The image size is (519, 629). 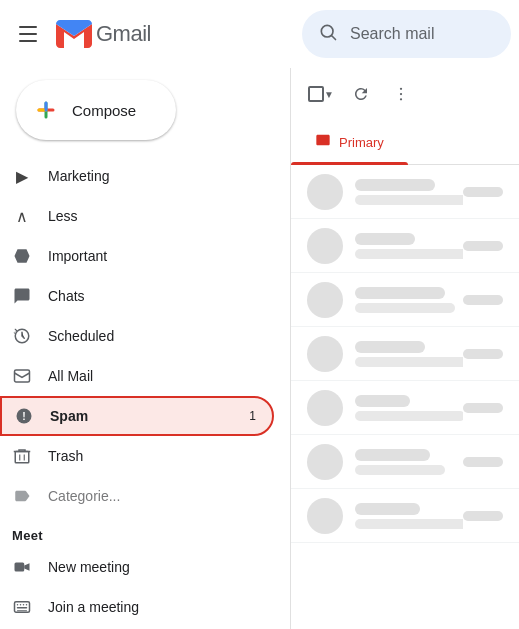 What do you see at coordinates (137, 336) in the screenshot?
I see `sidebar-item-scheduled: Scheduled` at bounding box center [137, 336].